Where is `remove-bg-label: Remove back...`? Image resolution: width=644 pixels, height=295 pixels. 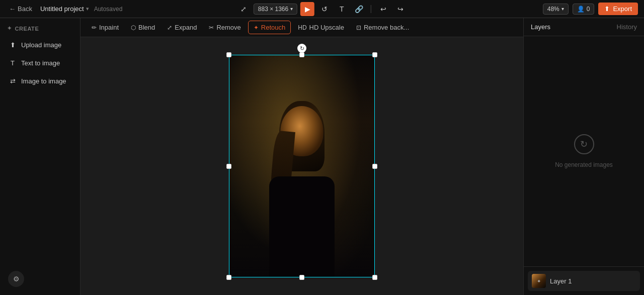 remove-bg-label: Remove back... is located at coordinates (386, 27).